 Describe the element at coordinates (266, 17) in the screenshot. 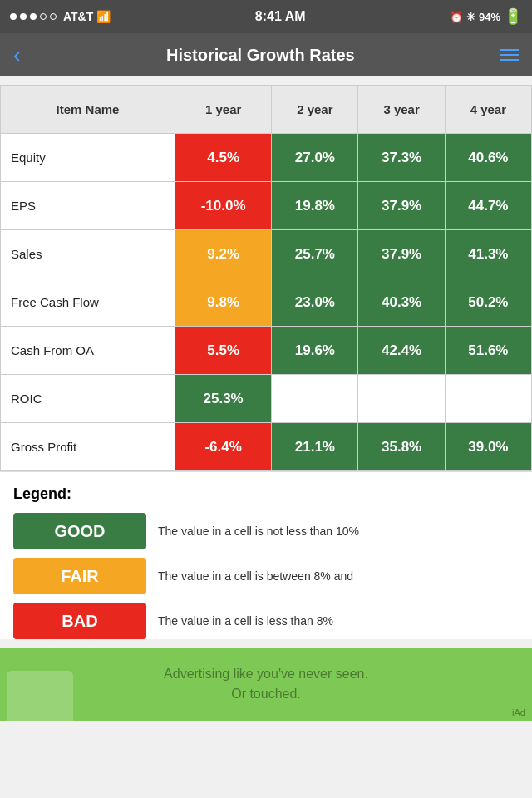

I see `status-bar: AT&T 📶 8:41 AM ⏰ ✳ 94% 🔋` at that location.